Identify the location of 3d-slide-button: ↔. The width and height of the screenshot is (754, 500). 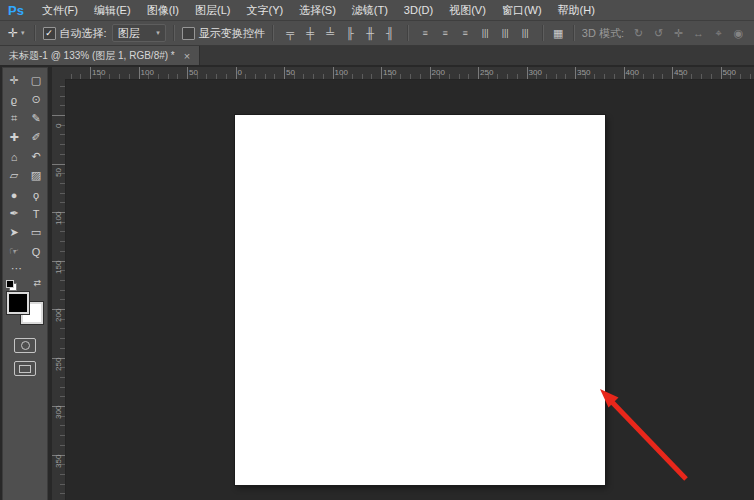
(698, 33).